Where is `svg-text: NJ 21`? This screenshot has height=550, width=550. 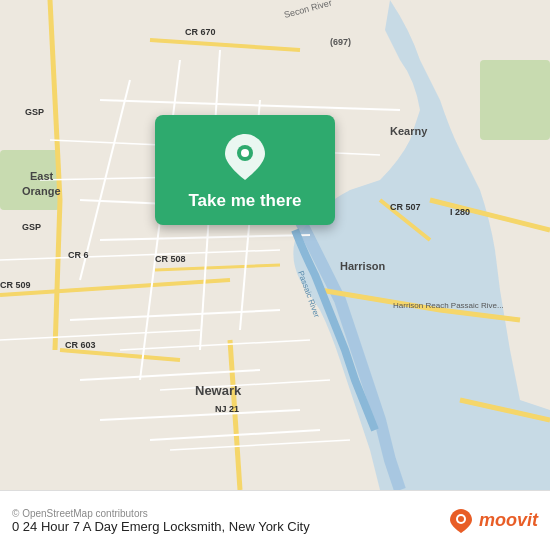
svg-text: NJ 21 is located at coordinates (227, 409).